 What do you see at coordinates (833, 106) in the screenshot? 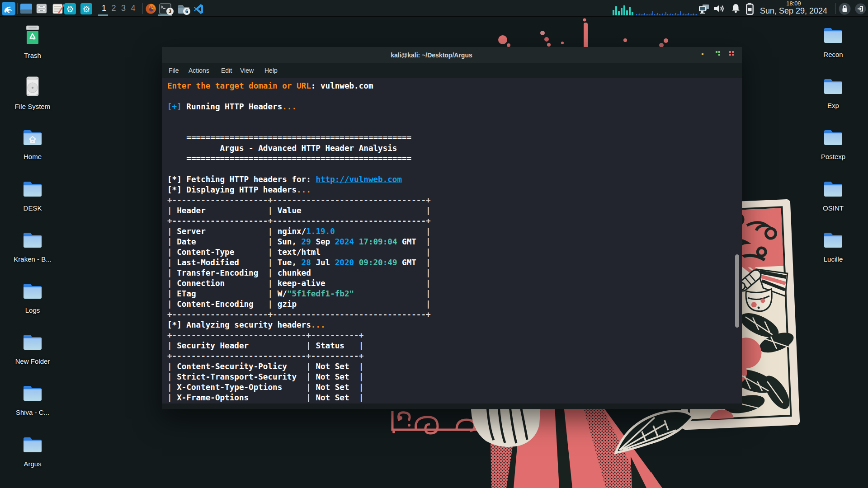
I see `desktop-icon-label: Exp` at bounding box center [833, 106].